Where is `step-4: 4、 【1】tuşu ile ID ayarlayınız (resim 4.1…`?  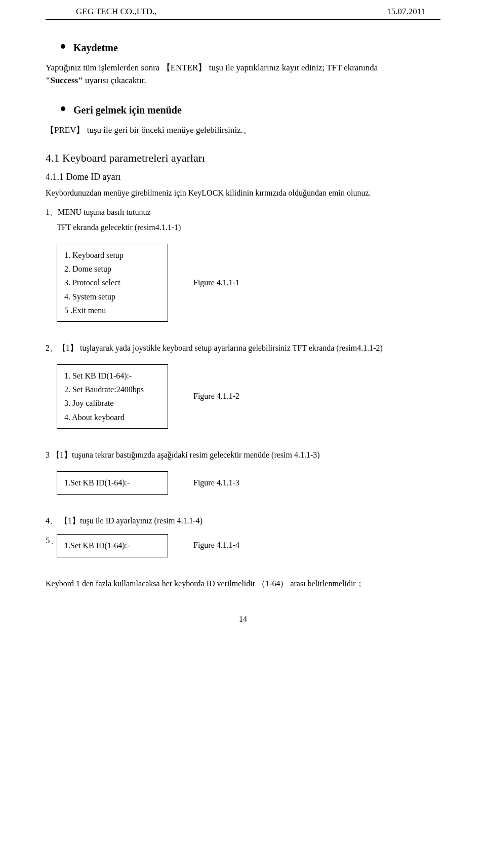
step-4: 4、 【1】tuşu ile ID ayarlayınız (resim 4.1… is located at coordinates (243, 521).